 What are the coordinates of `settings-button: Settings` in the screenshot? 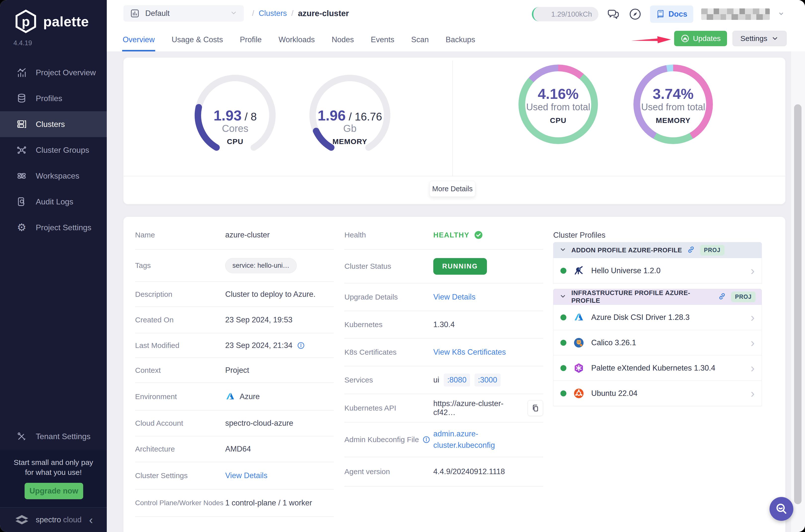 It's located at (760, 39).